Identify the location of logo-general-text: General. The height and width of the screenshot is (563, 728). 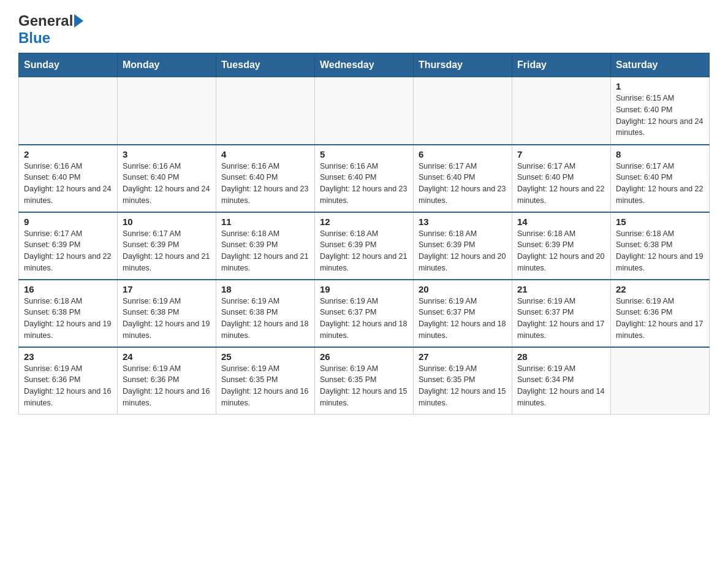
(45, 21).